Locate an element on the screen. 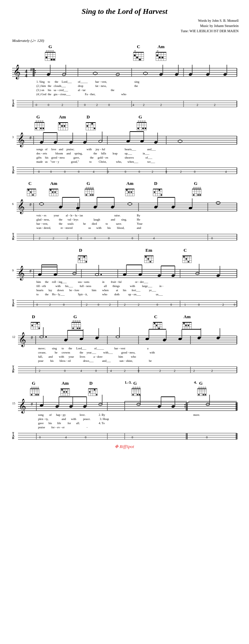 The image size is (249, 644). svg-text: D is located at coordinates (91, 383).